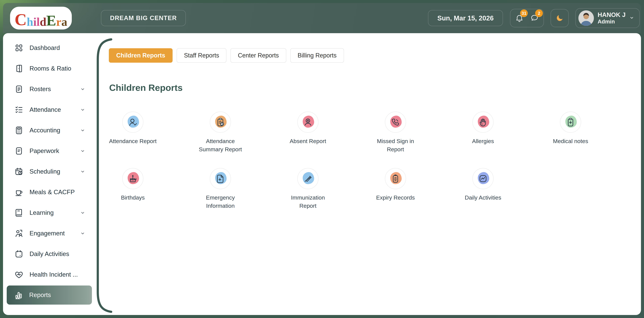 This screenshot has width=644, height=318. I want to click on report-card: Attendance Summary Report, so click(220, 133).